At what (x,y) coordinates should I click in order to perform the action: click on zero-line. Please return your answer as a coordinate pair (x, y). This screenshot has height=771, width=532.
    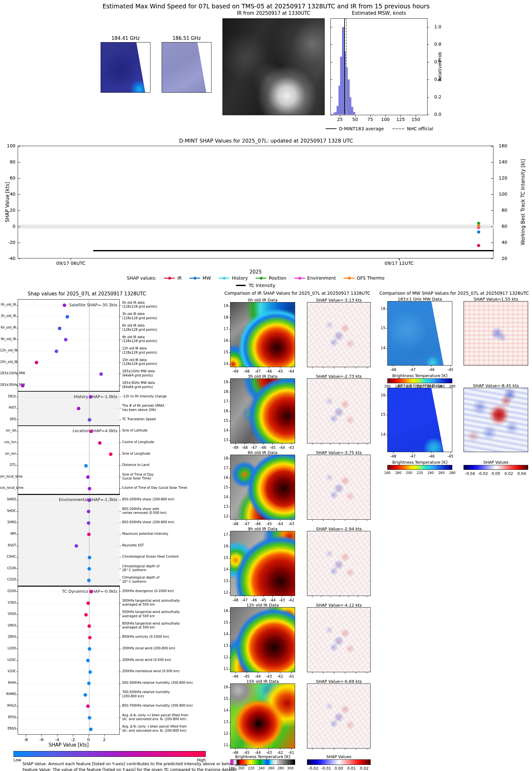
    Looking at the image, I should click on (89, 517).